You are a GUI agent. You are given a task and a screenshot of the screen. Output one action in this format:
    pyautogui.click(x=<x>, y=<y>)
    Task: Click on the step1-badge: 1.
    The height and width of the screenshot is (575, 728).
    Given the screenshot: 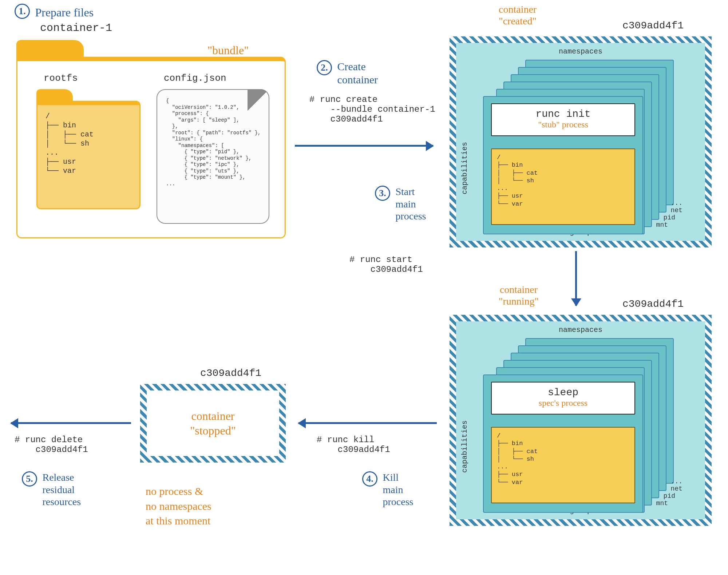 What is the action you would take?
    pyautogui.click(x=22, y=11)
    